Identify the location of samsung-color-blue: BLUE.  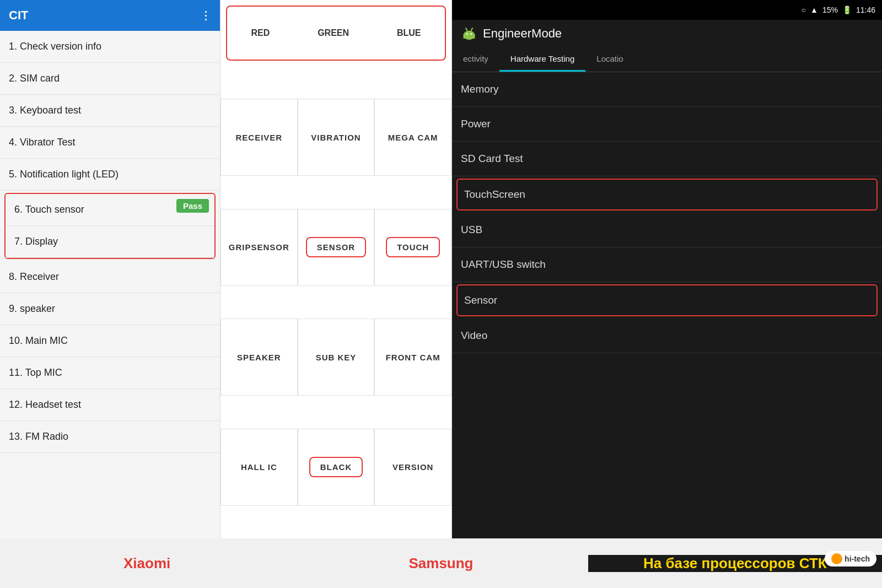
(409, 33).